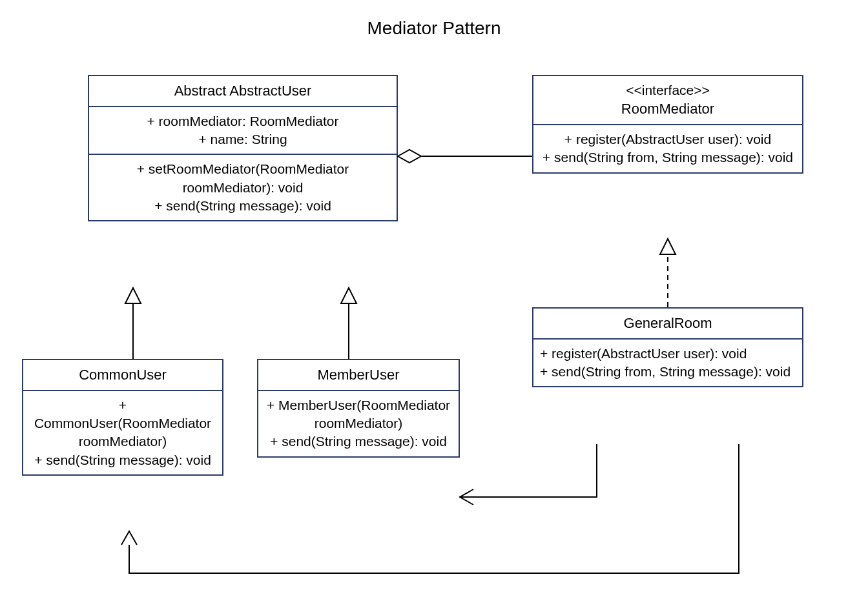 Image resolution: width=868 pixels, height=599 pixels. I want to click on class-member-user: MemberUser + MemberUser(RoomMediator roo…, so click(358, 408).